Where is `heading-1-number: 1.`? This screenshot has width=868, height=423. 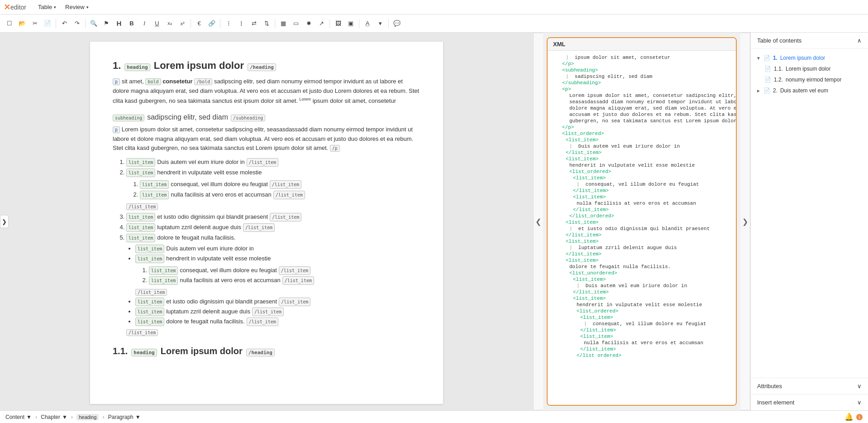 heading-1-number: 1. is located at coordinates (117, 66).